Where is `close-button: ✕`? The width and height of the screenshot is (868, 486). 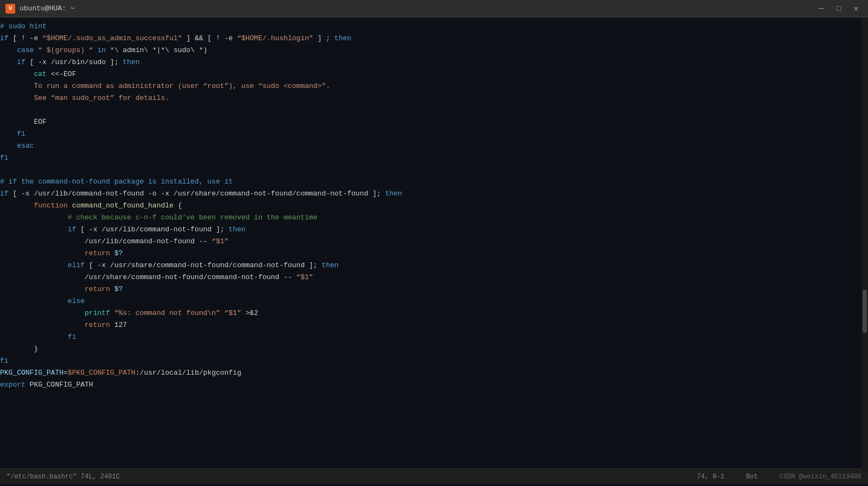
close-button: ✕ is located at coordinates (856, 9).